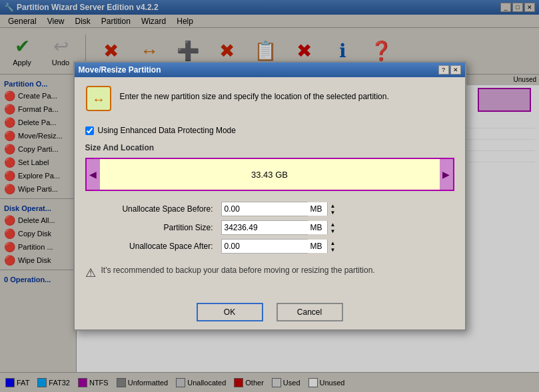 This screenshot has height=392, width=539. Describe the element at coordinates (270, 174) in the screenshot. I see `partition-visual: ◀ 33.43 GB ▶` at that location.